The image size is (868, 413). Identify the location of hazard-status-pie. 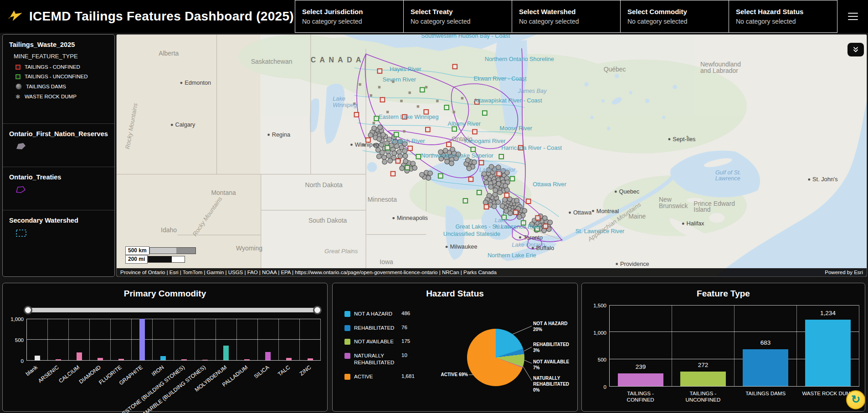
(496, 357).